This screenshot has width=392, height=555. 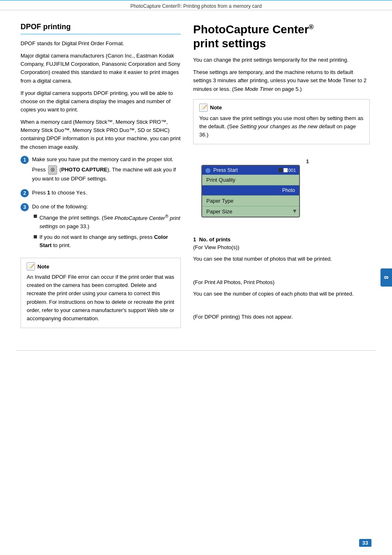 What do you see at coordinates (101, 266) in the screenshot?
I see `left-note-title: 📝 Note` at bounding box center [101, 266].